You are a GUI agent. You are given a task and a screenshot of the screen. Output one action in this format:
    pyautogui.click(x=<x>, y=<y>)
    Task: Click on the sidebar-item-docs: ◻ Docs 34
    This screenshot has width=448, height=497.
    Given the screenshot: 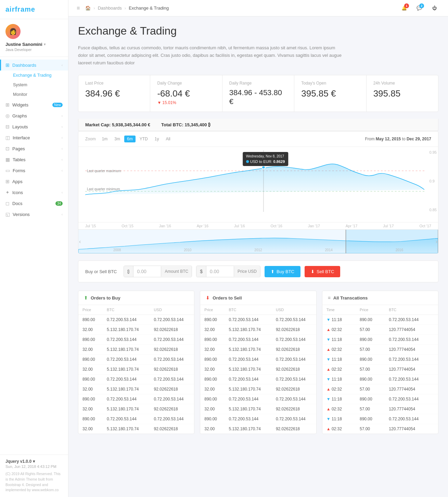 What is the action you would take?
    pyautogui.click(x=34, y=203)
    